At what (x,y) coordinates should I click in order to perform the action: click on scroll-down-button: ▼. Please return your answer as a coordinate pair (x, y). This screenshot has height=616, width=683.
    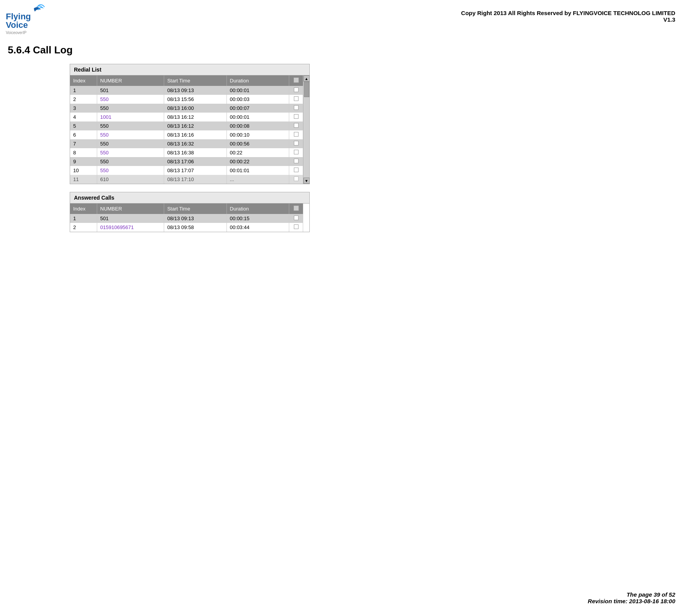
    Looking at the image, I should click on (307, 181).